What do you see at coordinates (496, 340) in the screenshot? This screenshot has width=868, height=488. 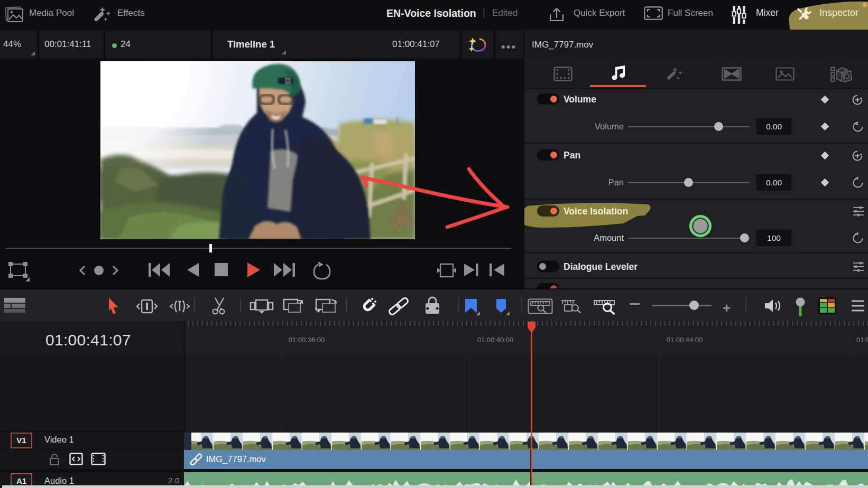 I see `svg-text: 01:00:40:00` at bounding box center [496, 340].